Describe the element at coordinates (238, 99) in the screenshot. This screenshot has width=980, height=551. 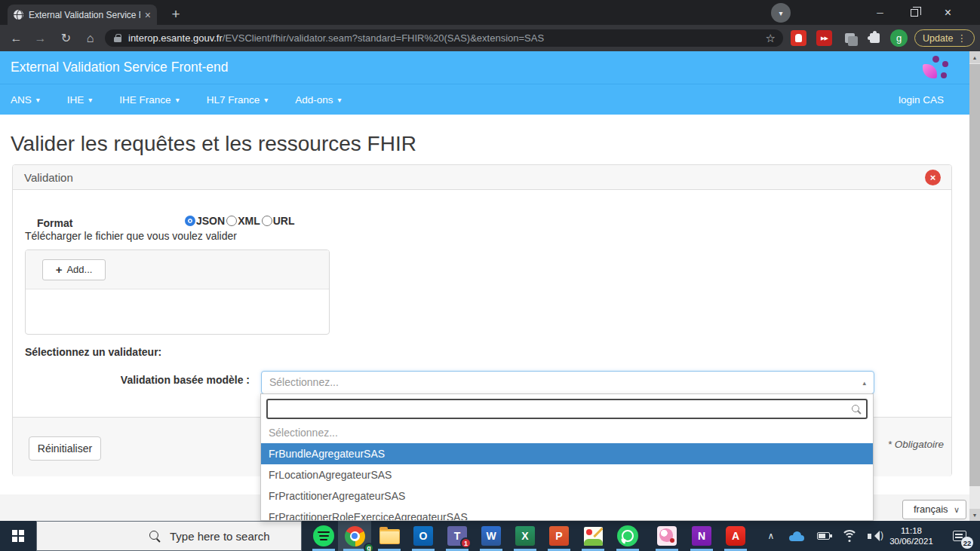
I see `nav-item-hl7-france: HL7 France ▾` at that location.